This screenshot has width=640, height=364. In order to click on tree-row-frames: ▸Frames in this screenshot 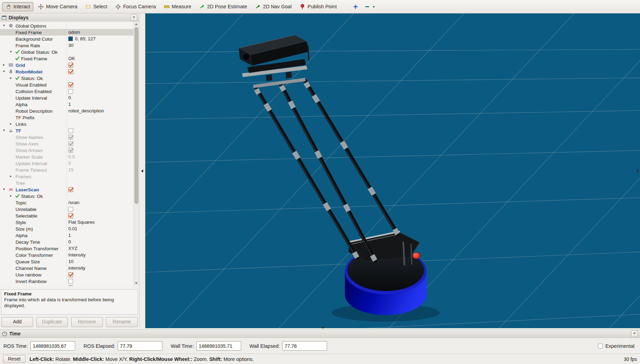, I will do `click(67, 176)`.